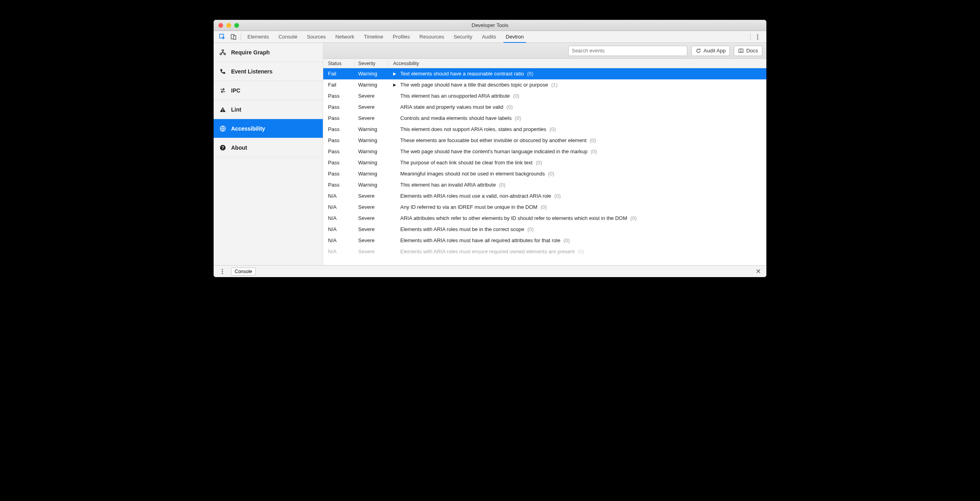 Image resolution: width=980 pixels, height=501 pixels. I want to click on description-text: Elements with ARIA roles must have all r…, so click(480, 241).